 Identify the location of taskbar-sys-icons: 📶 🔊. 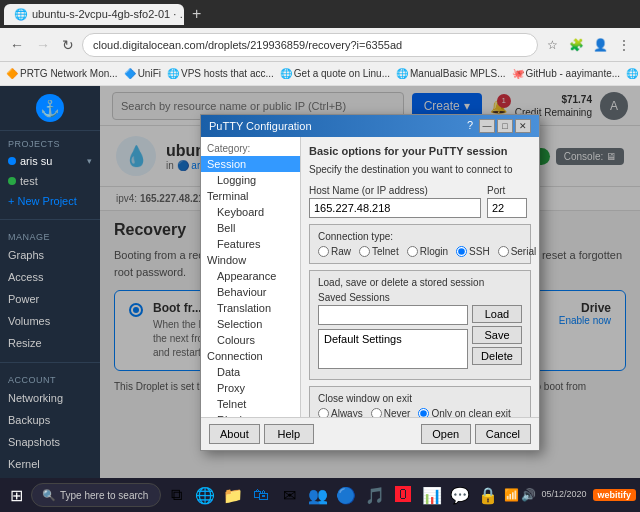
(520, 495).